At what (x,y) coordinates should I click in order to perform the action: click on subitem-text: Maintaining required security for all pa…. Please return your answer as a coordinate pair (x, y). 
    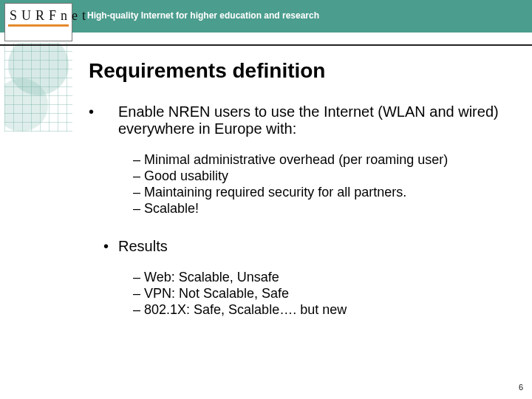
    Looking at the image, I should click on (275, 192).